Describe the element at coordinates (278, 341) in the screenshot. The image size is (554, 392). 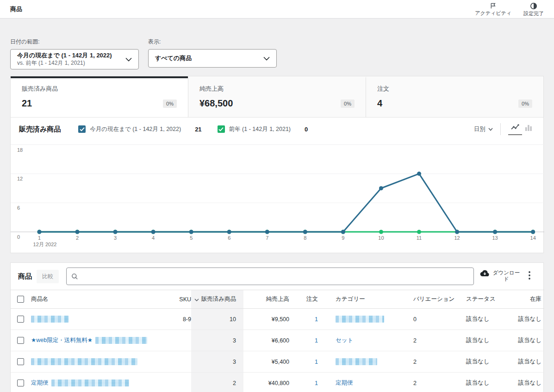
I see `table-row: ★web限定・送料無料★ 3 ¥6,600 1 セット 2 該当なし 該当なし` at that location.